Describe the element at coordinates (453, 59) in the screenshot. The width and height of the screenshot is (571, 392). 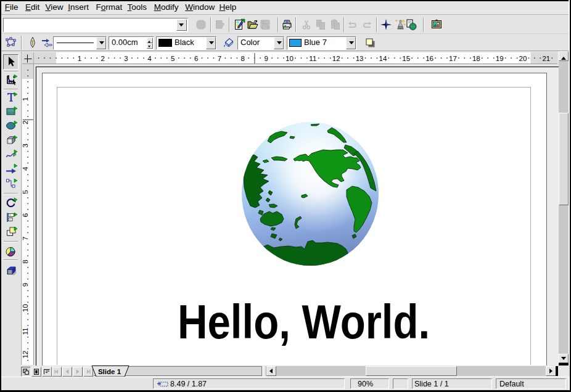
I see `svg-text: 17` at that location.